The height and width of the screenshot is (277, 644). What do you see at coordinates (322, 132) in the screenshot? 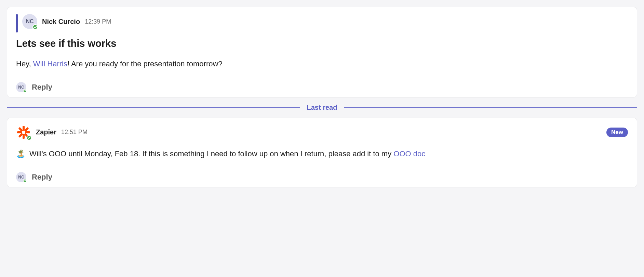
I see `message-header: Zapier 12:51 PM New` at bounding box center [322, 132].